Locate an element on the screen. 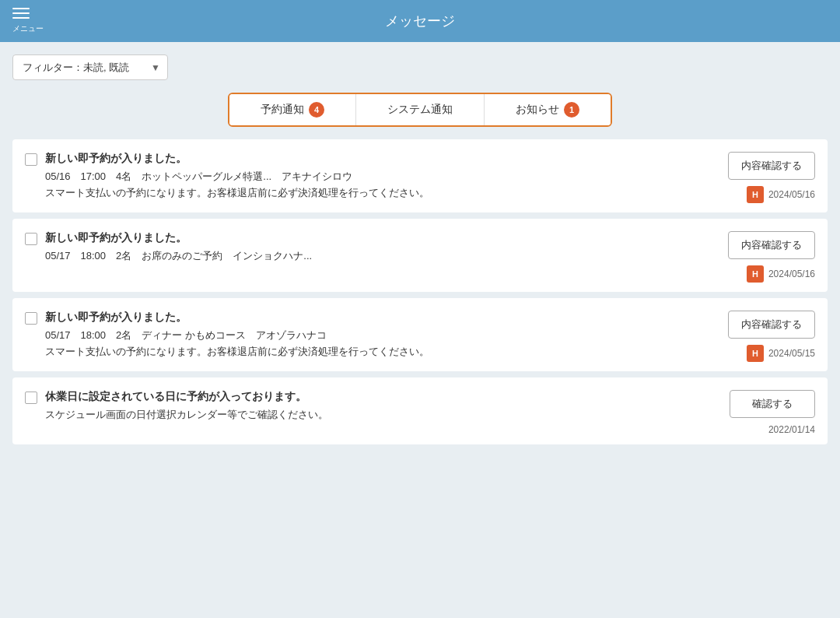  tab-system: システム通知 is located at coordinates (420, 110).